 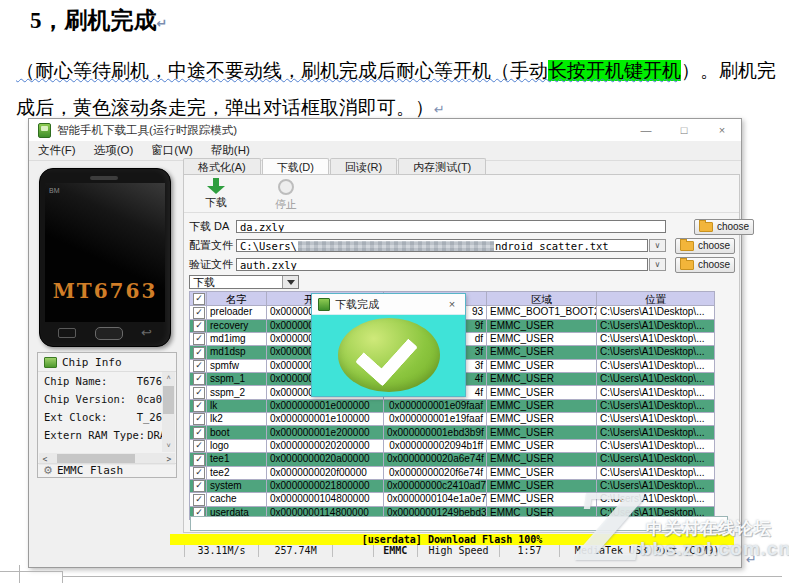 I want to click on cell-start: 0x0000000021800000, so click(x=326, y=486).